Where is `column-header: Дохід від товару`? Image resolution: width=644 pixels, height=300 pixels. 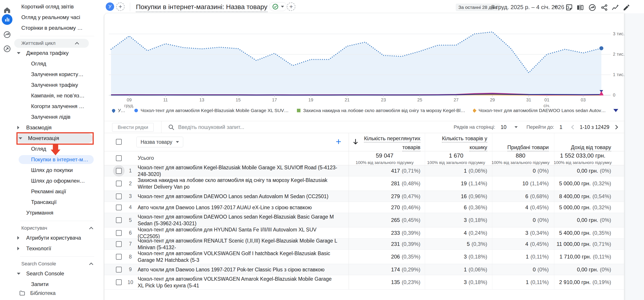
column-header: Дохід від товару is located at coordinates (589, 142).